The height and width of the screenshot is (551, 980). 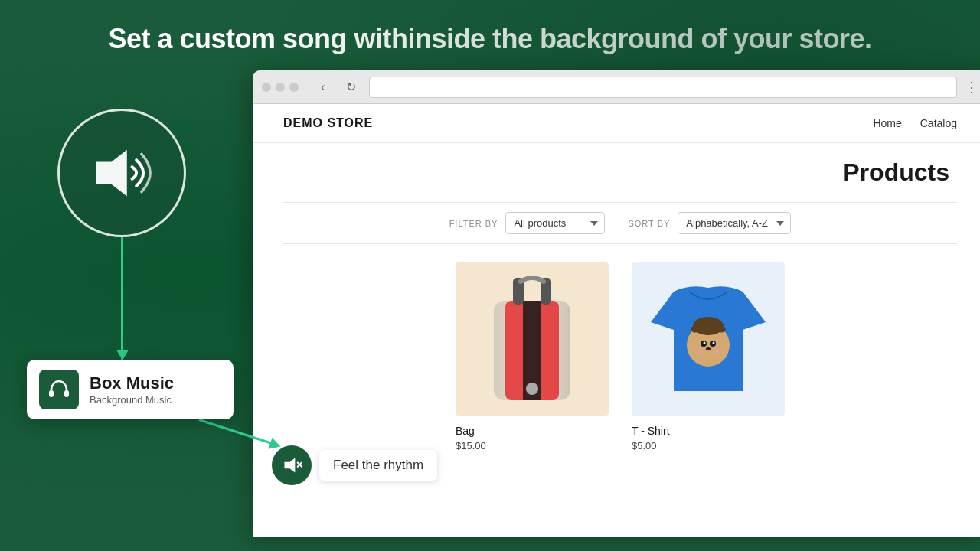 What do you see at coordinates (266, 87) in the screenshot?
I see `dot-close` at bounding box center [266, 87].